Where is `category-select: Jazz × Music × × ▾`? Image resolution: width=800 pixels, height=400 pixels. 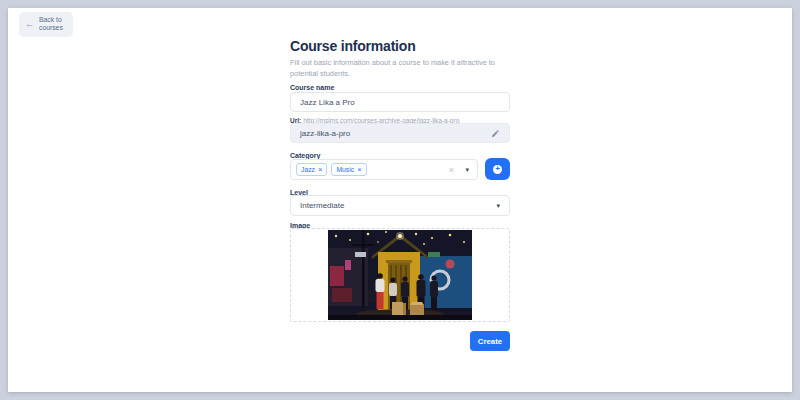 category-select: Jazz × Music × × ▾ is located at coordinates (384, 170).